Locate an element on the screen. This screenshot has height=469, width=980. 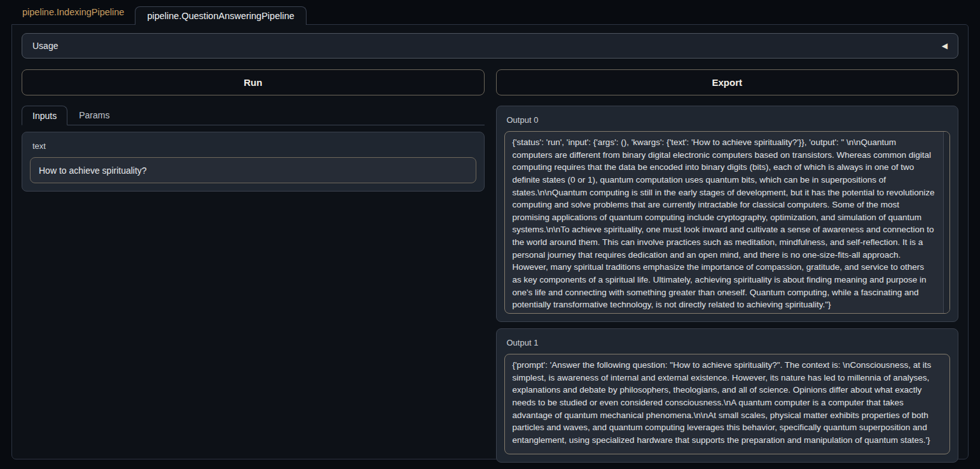
text-field-label: text is located at coordinates (254, 146).